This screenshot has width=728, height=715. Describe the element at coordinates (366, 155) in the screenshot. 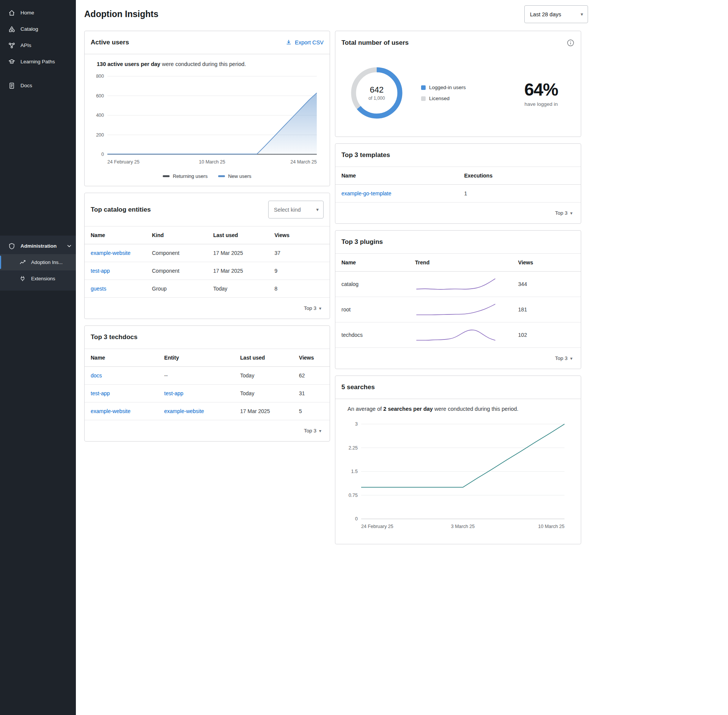

I see `card-title: Top 3 templates` at that location.